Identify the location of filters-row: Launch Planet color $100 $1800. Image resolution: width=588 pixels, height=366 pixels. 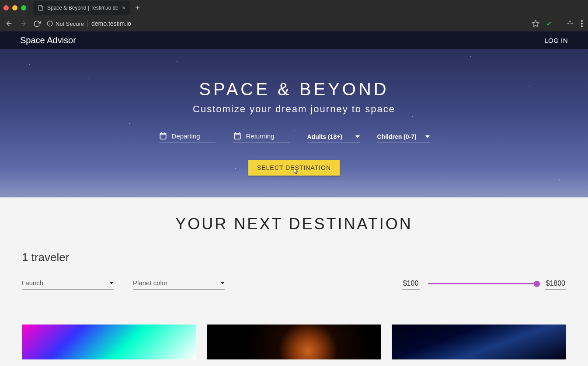
(294, 283).